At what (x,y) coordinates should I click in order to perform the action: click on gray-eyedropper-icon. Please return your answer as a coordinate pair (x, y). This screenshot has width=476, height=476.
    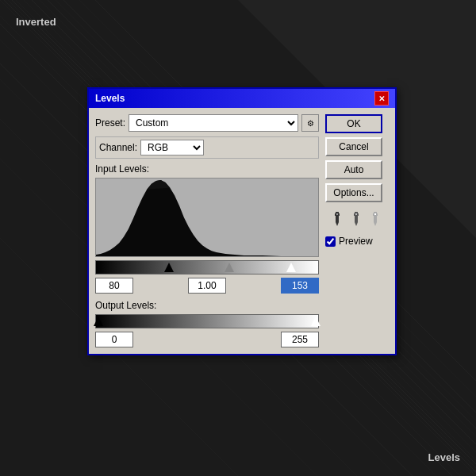
    Looking at the image, I should click on (357, 219).